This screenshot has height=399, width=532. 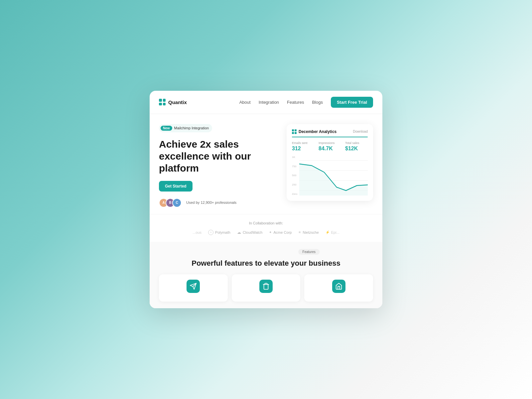 What do you see at coordinates (330, 146) in the screenshot?
I see `analytics-stats: Emails sent 312 Impressions 84.7K Total …` at bounding box center [330, 146].